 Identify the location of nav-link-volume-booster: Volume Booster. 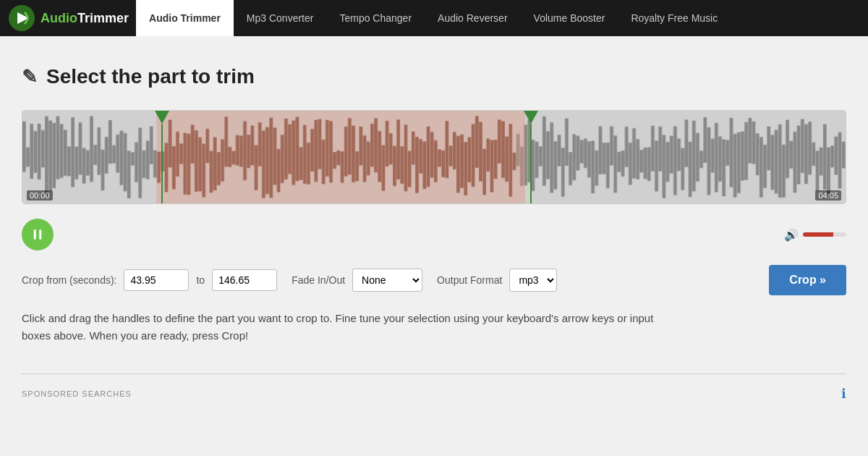
(570, 18).